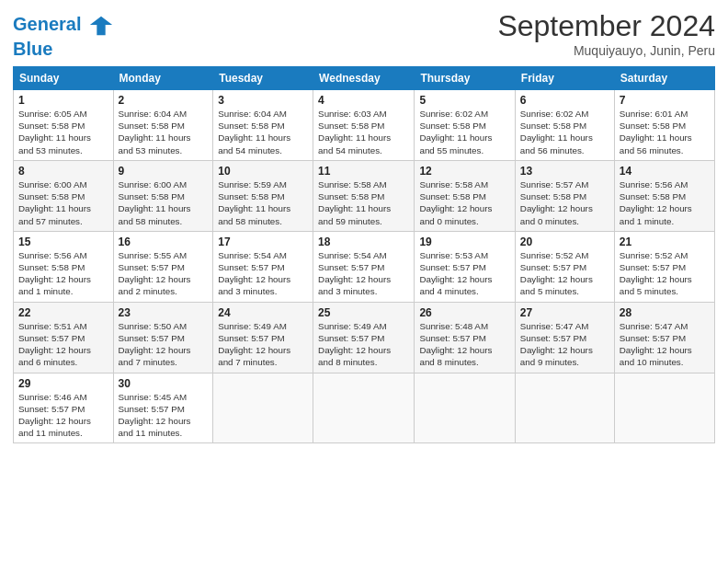 The height and width of the screenshot is (563, 728). Describe the element at coordinates (564, 337) in the screenshot. I see `calendar-cell: 27Sunrise: 5:47 AM Sunset: 5:57 PM Dayli…` at that location.